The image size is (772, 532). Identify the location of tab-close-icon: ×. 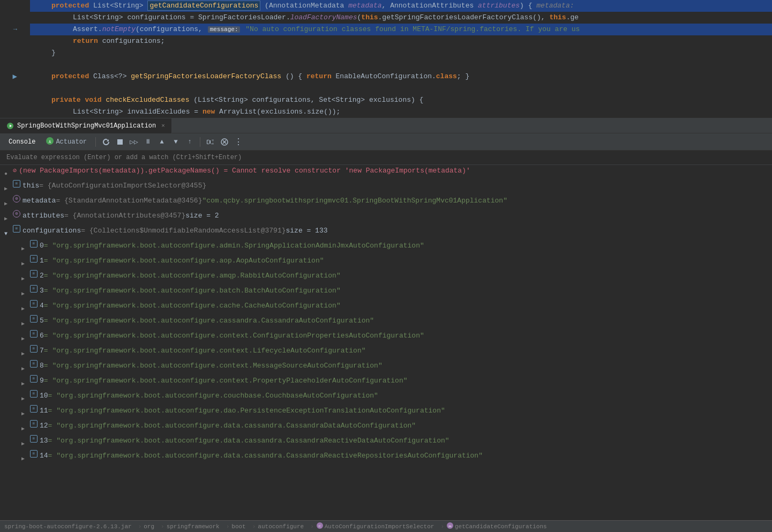
(163, 126).